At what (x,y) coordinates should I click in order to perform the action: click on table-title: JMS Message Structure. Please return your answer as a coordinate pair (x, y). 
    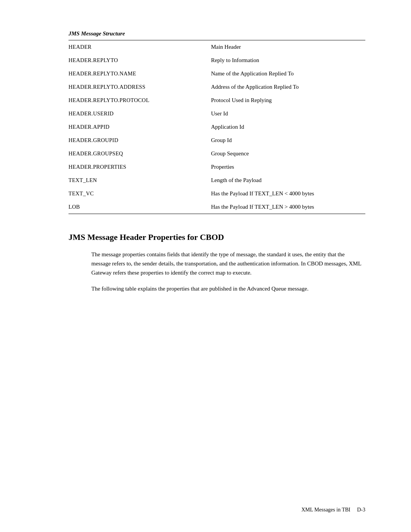
    Looking at the image, I should click on (217, 34).